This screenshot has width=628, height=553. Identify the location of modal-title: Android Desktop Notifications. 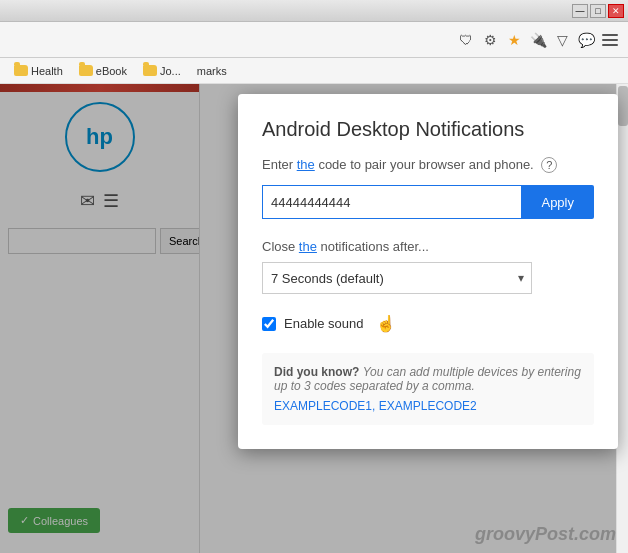
(428, 130).